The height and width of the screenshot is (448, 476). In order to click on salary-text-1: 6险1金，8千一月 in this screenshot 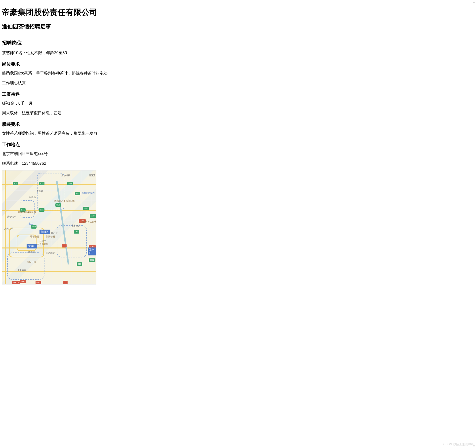, I will do `click(238, 103)`.